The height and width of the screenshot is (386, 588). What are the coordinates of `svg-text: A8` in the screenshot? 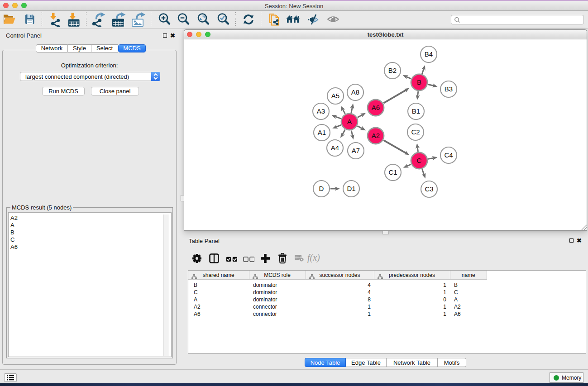 It's located at (355, 92).